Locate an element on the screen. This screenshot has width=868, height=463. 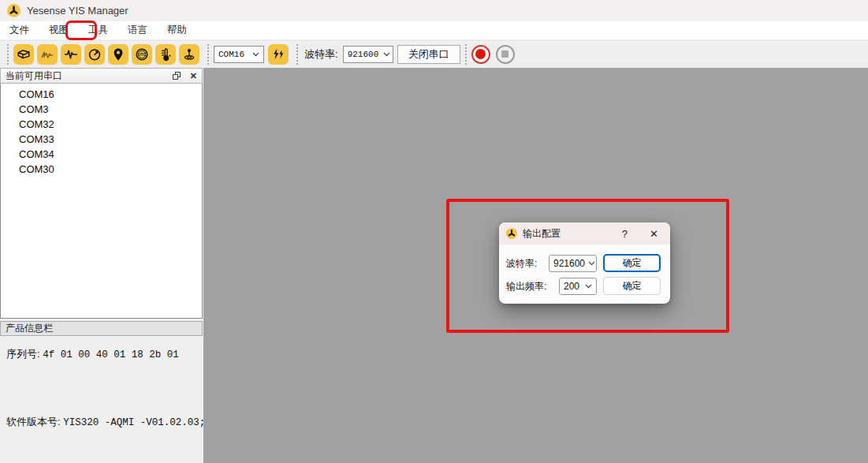
serial-port-list: COM16 COM3 COM32 COM33 COM34 COM30 is located at coordinates (101, 201).